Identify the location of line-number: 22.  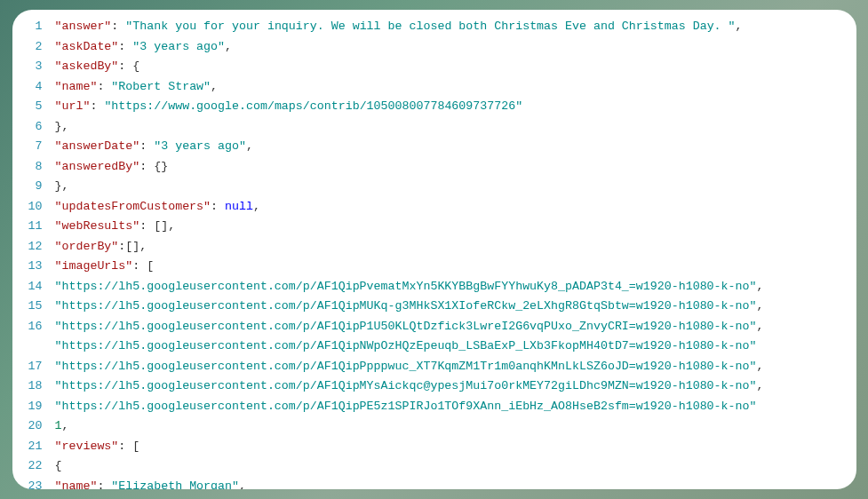
(34, 467).